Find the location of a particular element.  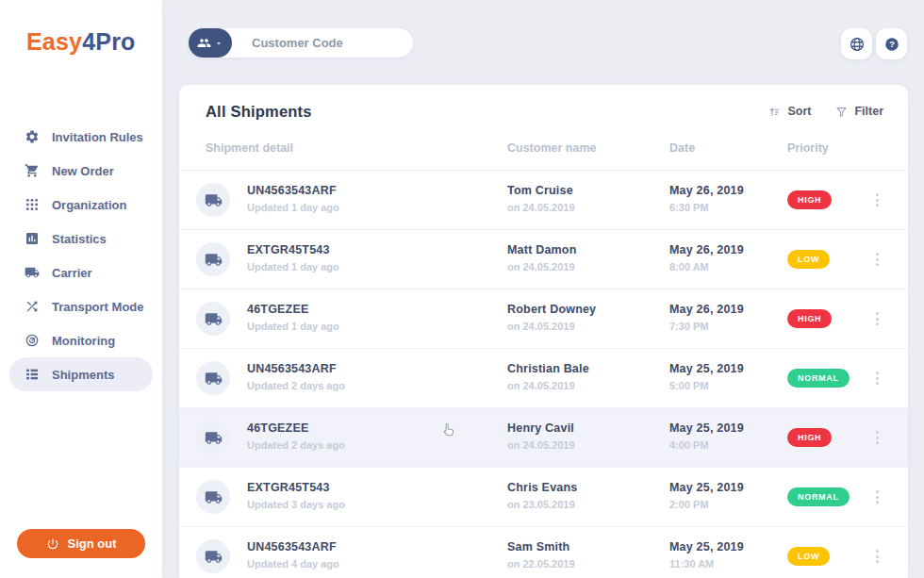

sign-out-label: Sign out is located at coordinates (92, 543).